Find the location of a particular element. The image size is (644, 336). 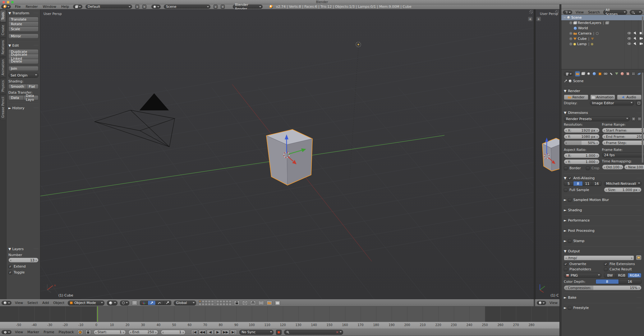

placeholders-checkbox is located at coordinates (566, 269).